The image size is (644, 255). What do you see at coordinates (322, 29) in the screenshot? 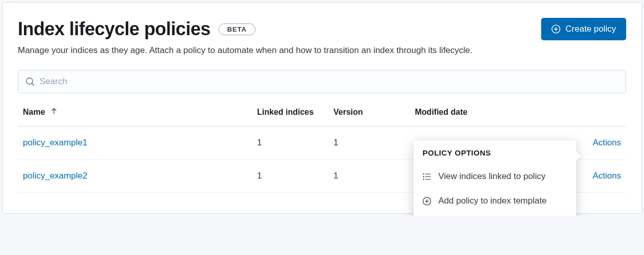
I see `header-row: Index lifecycle policies BETA Create pol…` at bounding box center [322, 29].